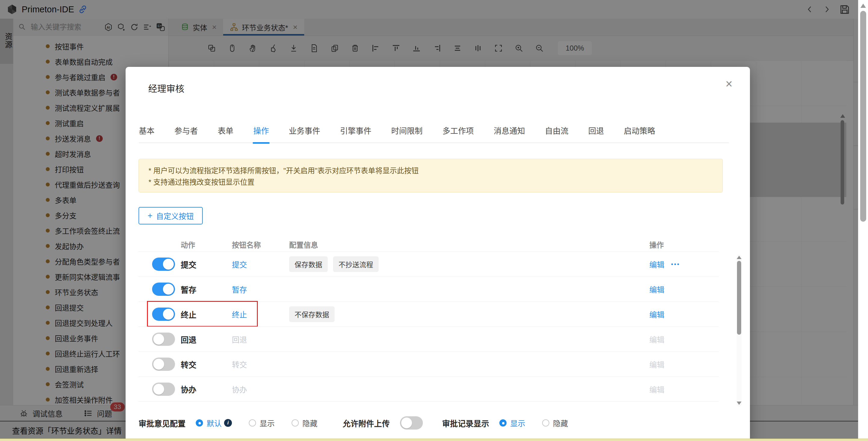 The width and height of the screenshot is (868, 441). What do you see at coordinates (366, 423) in the screenshot?
I see `attachment-upload-label: 允许附件上传` at bounding box center [366, 423].